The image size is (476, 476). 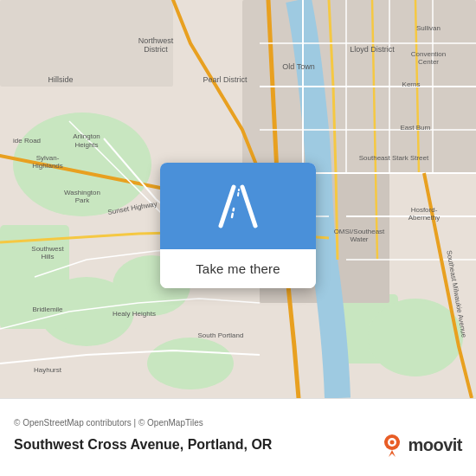 What do you see at coordinates (156, 41) in the screenshot?
I see `svg-text: Northwest` at bounding box center [156, 41].